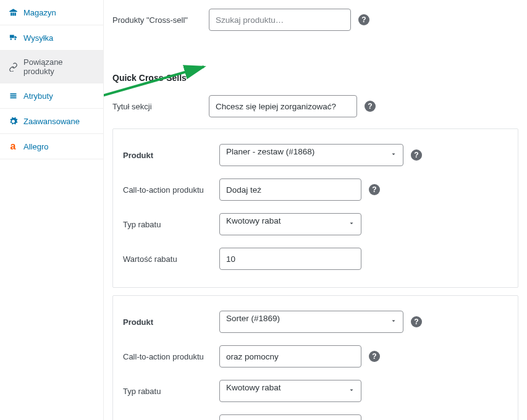  I want to click on allegro-icon: a, so click(13, 146).